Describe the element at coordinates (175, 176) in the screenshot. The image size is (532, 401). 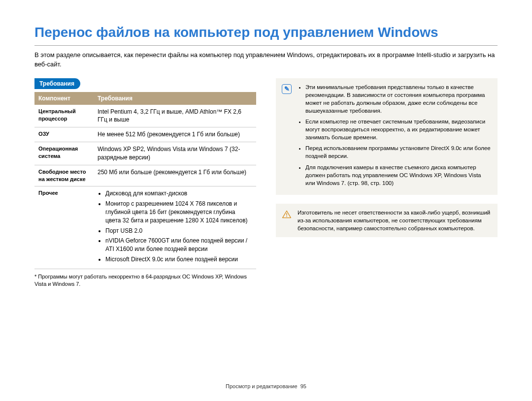
I see `cell-disk-value: 250 Мб или больше (рекомендуется 1 Гб ил…` at that location.